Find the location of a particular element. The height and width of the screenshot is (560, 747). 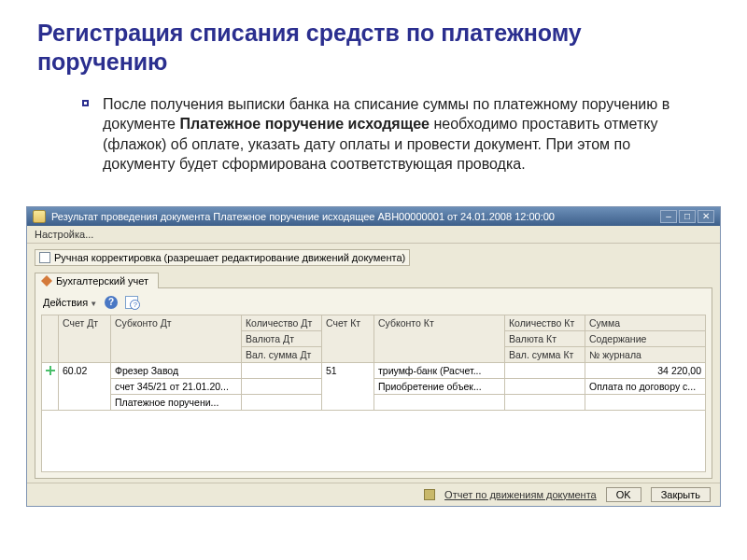

close-window-button: Закрыть is located at coordinates (681, 495).